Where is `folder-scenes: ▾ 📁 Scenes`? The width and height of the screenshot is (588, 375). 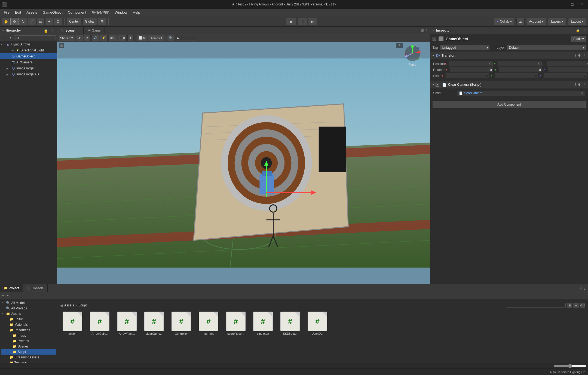 folder-scenes: ▾ 📁 Scenes is located at coordinates (28, 346).